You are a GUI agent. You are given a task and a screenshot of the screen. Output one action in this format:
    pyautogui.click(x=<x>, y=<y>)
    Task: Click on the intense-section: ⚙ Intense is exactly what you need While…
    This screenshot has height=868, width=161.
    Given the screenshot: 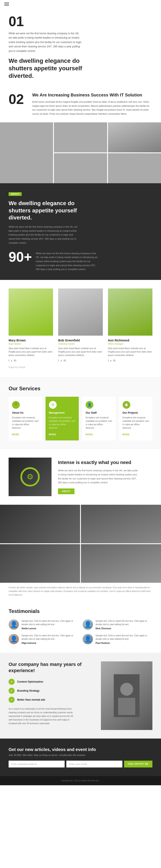 What is the action you would take?
    pyautogui.click(x=80, y=477)
    